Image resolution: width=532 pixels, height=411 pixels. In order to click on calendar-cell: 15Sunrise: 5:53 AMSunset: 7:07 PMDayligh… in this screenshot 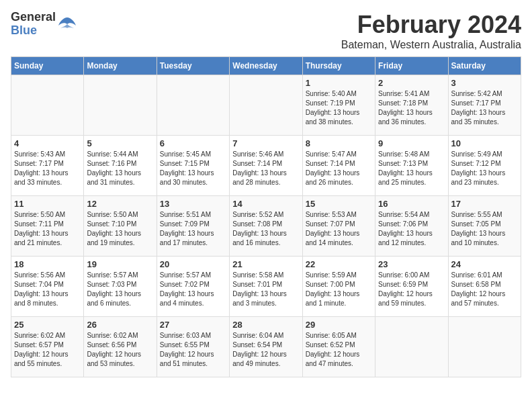, I will do `click(339, 226)`.